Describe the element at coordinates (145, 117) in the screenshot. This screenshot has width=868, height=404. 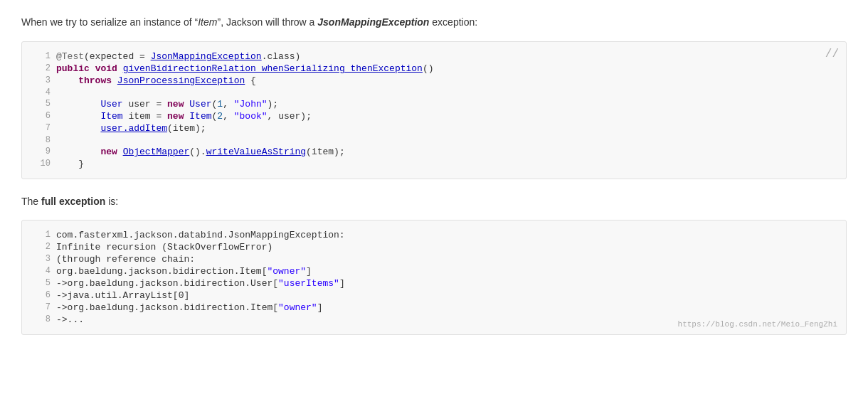
I see `plain-text: item =` at that location.